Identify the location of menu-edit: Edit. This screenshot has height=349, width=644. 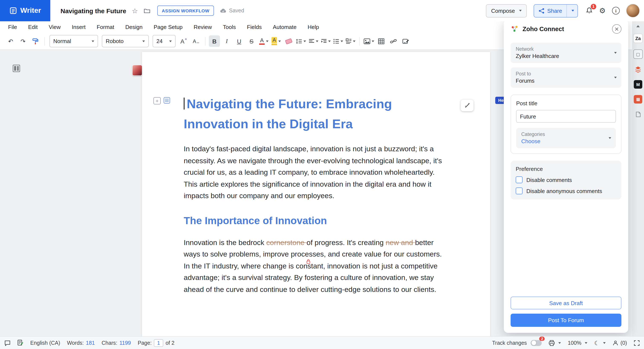
(33, 27).